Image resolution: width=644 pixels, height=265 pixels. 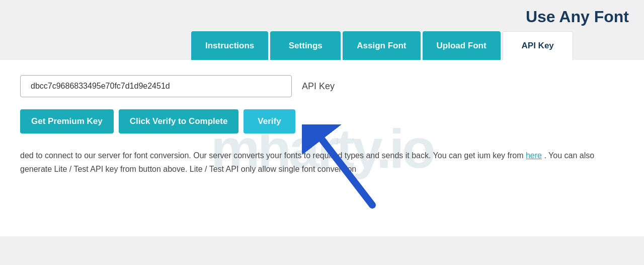 I want to click on tab-instructions: Instructions, so click(x=229, y=45).